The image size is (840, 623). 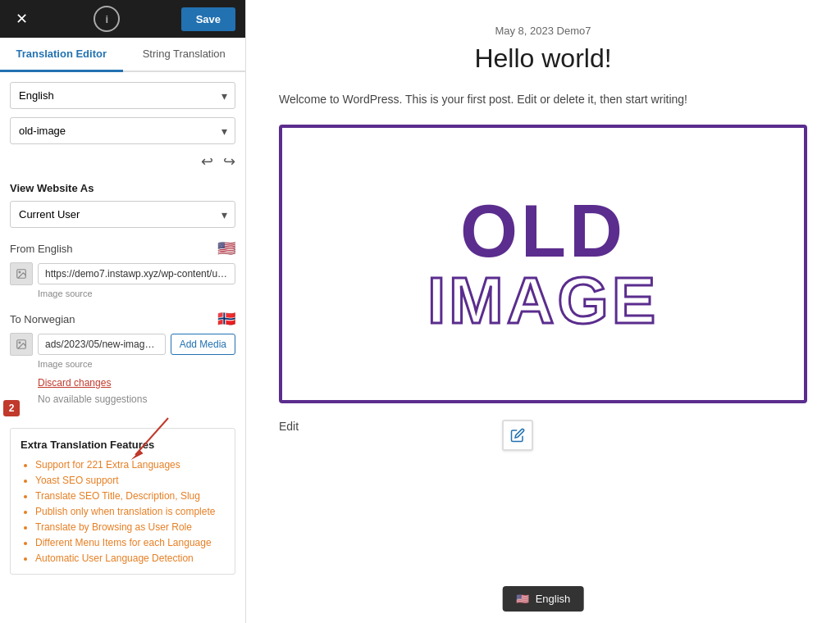 I want to click on to-image-input, so click(x=102, y=344).